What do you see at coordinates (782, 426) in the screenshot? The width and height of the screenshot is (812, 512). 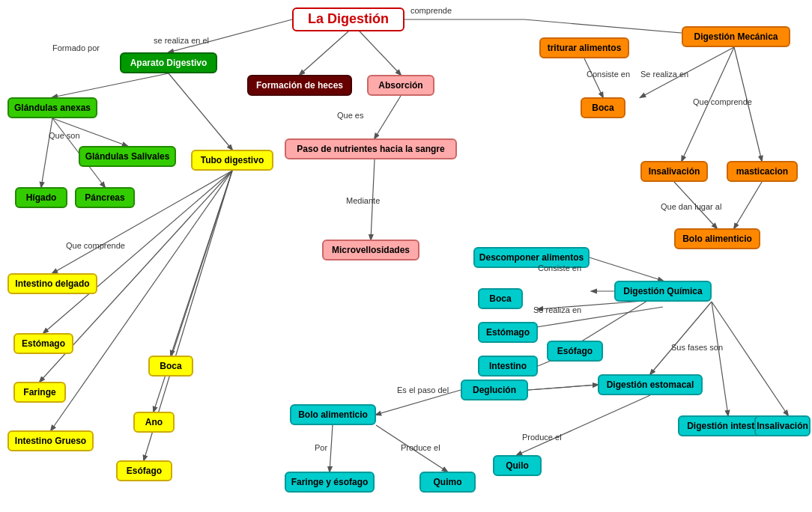 I see `insalivacion-bottom-node: Insalivación` at bounding box center [782, 426].